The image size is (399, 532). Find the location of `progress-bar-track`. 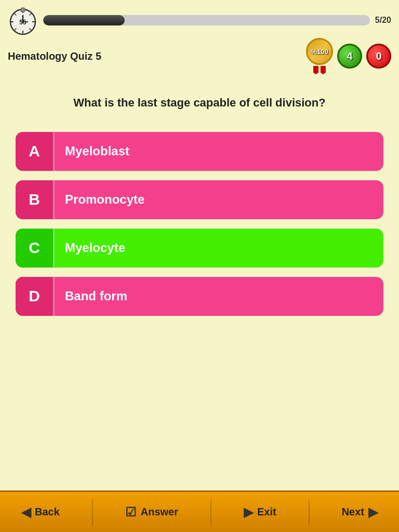

progress-bar-track is located at coordinates (207, 20).